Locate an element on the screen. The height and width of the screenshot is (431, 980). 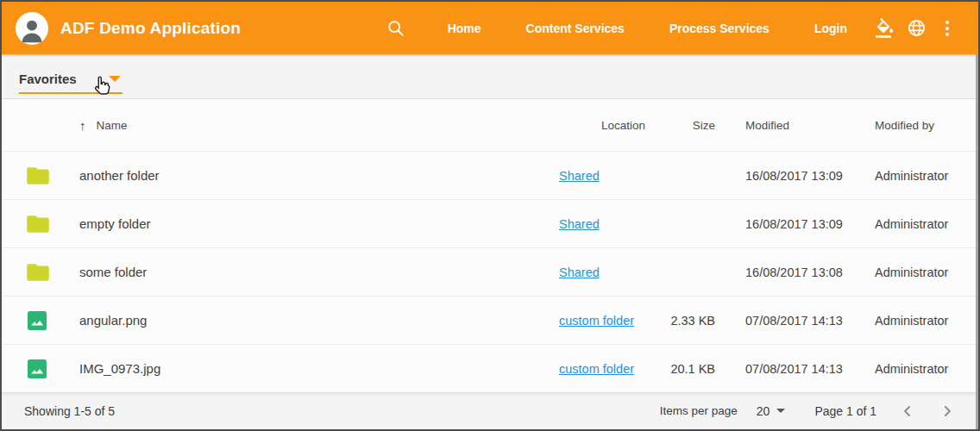
app-header: ADF Demo Application Home Content Servic… is located at coordinates (490, 28).